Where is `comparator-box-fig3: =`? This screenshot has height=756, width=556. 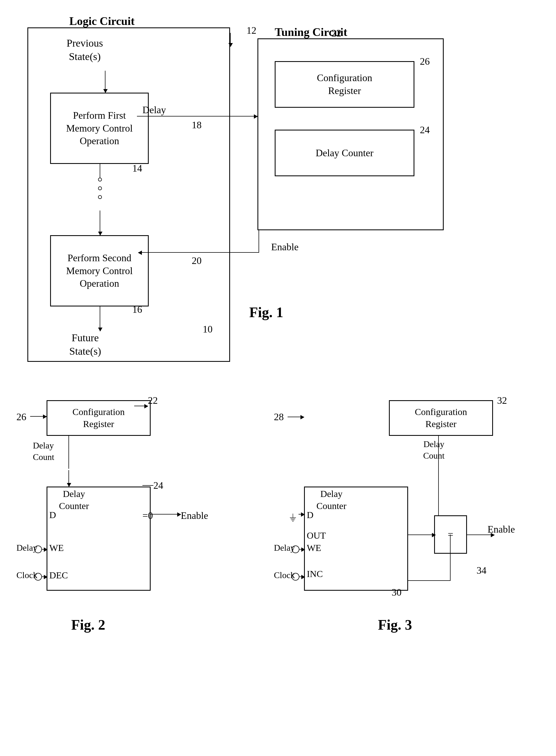 comparator-box-fig3: = is located at coordinates (451, 534).